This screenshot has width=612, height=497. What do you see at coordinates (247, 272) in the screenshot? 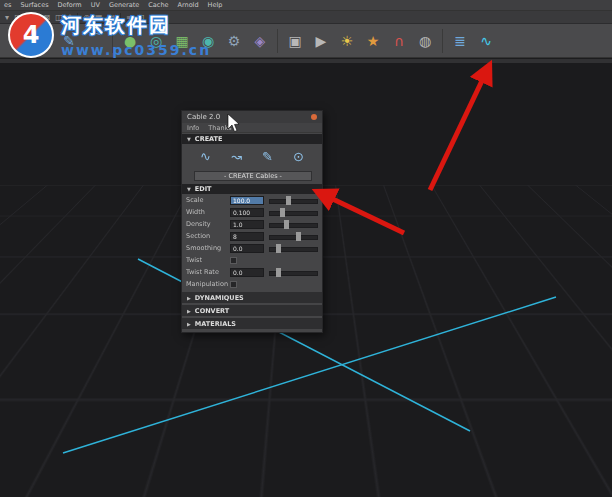
I see `twist-rate-input: 0.0` at bounding box center [247, 272].